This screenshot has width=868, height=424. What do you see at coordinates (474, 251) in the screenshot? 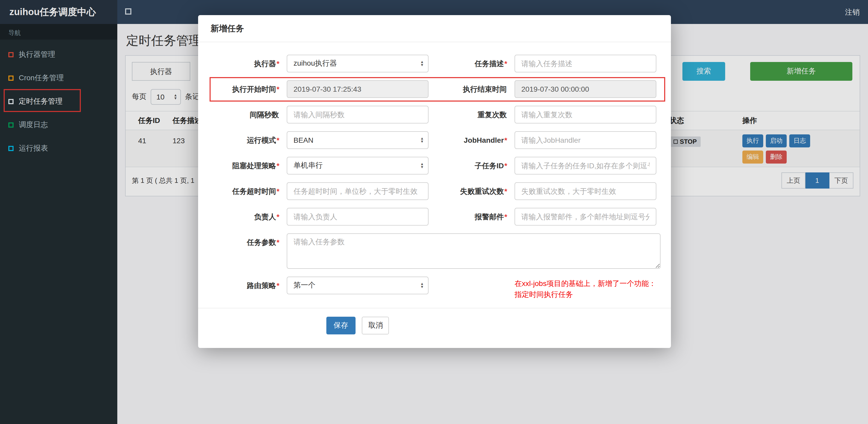
I see `job-params-textarea` at bounding box center [474, 251].